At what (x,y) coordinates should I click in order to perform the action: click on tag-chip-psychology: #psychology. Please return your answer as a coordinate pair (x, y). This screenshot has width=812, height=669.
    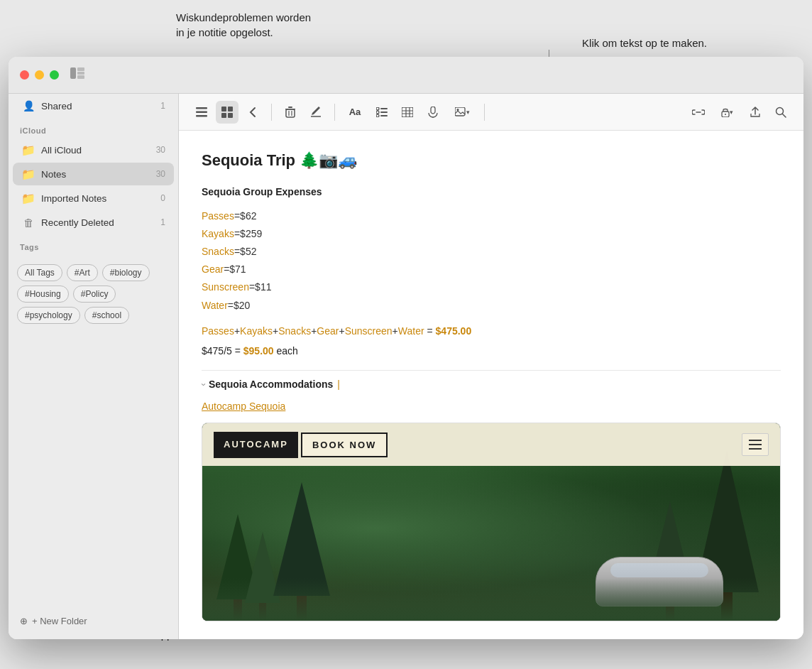
    Looking at the image, I should click on (48, 315).